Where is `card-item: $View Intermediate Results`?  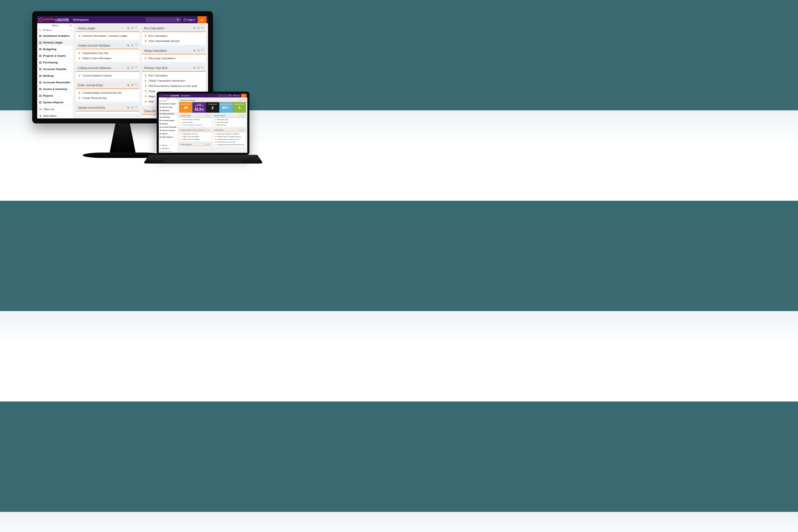
card-item: $View Intermediate Results is located at coordinates (174, 41).